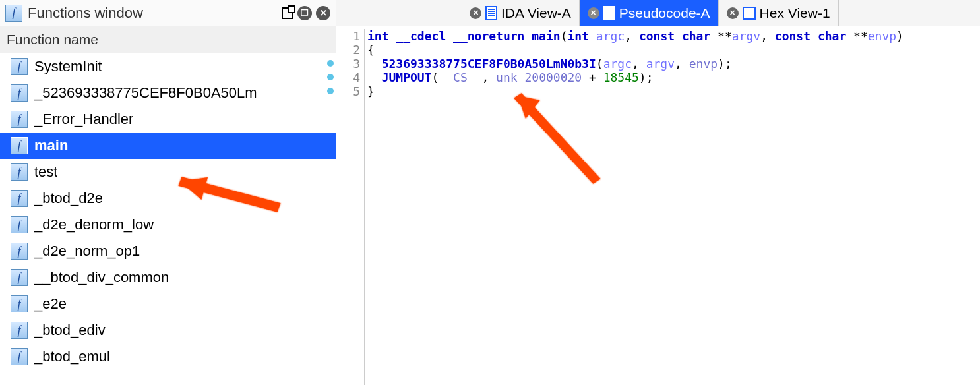 The width and height of the screenshot is (980, 385). Describe the element at coordinates (168, 357) in the screenshot. I see `function-row: f_btod_emul` at that location.